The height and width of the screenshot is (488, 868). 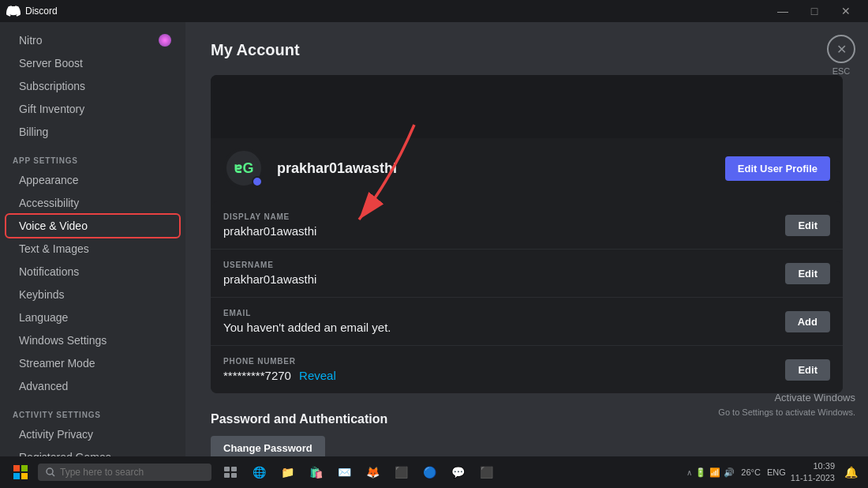 I want to click on sidebar-item-notifications: Notifications, so click(x=93, y=272).